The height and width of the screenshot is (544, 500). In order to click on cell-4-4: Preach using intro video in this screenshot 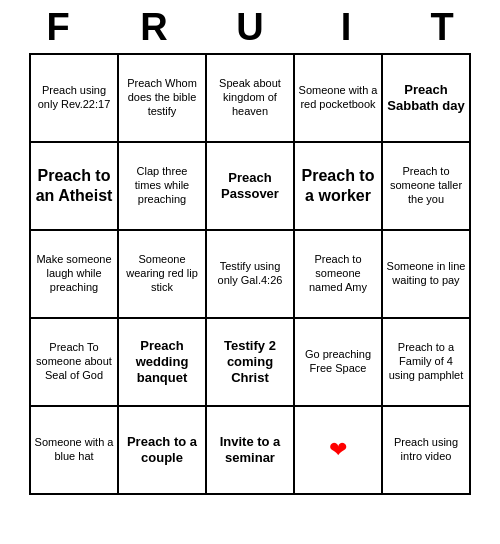, I will do `click(427, 451)`.